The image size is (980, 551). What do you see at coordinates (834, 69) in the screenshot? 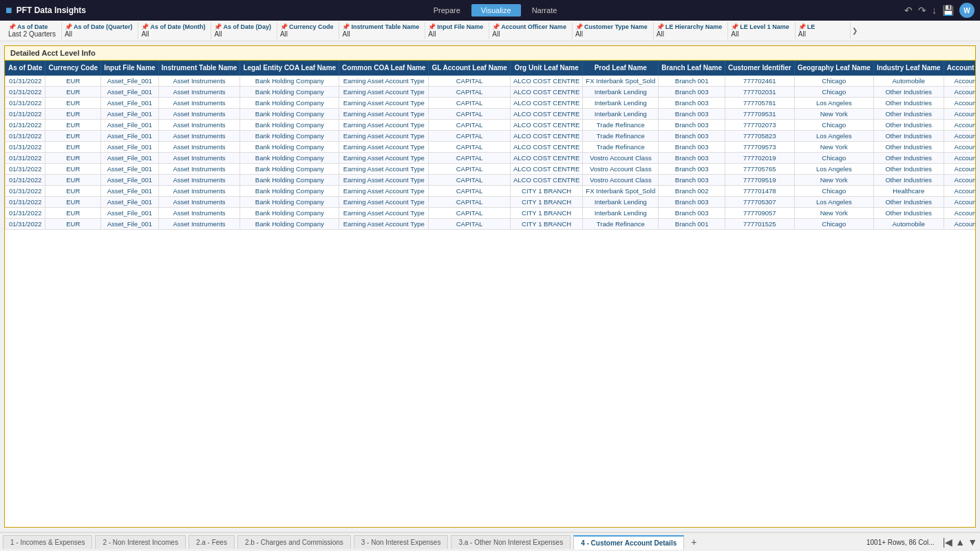
I see `column-header-geography-leaf-name: Geography Leaf Name` at bounding box center [834, 69].